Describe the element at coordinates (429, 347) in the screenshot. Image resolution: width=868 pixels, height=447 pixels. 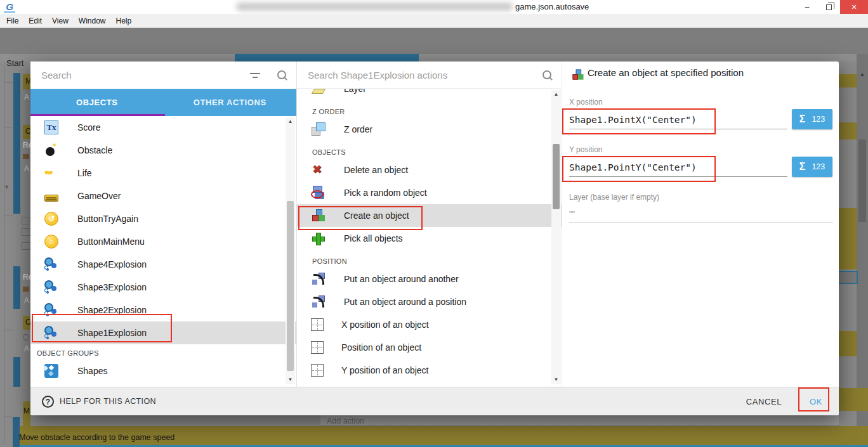
I see `list-item: Position of an object` at that location.